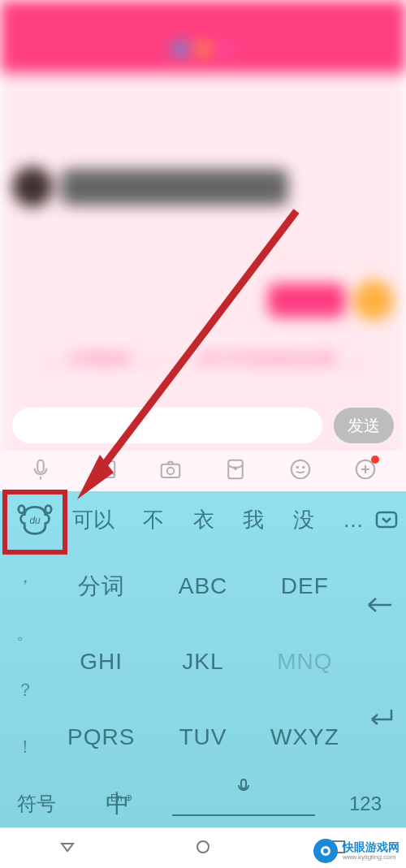 This screenshot has width=406, height=868. I want to click on status-bar, so click(203, 12).